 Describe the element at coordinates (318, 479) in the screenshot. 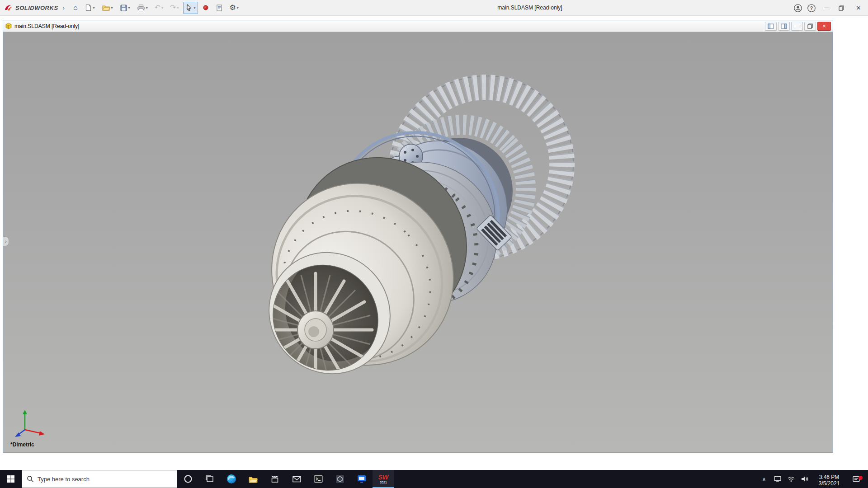

I see `terminal-icon` at that location.